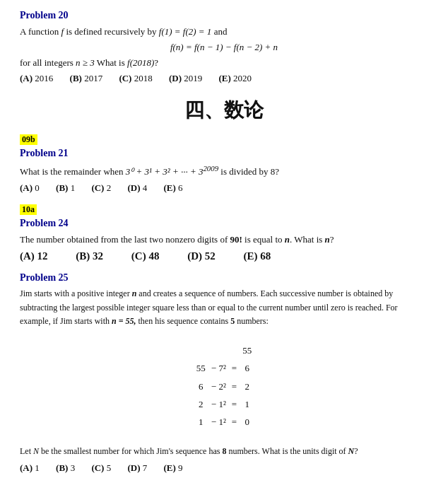 The width and height of the screenshot is (448, 478). What do you see at coordinates (224, 256) in the screenshot?
I see `problem-24-choices: (A) 12 (B) 32 (C) 48 (D) 52 (E) 68` at bounding box center [224, 256].